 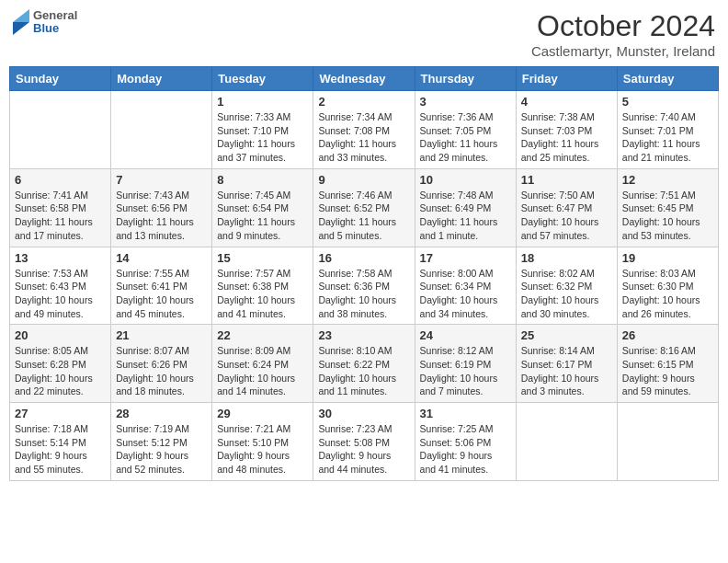 I want to click on day-cell: 6Sunrise: 7:41 AM Sunset: 6:58 PM Daylig…, so click(x=61, y=208).